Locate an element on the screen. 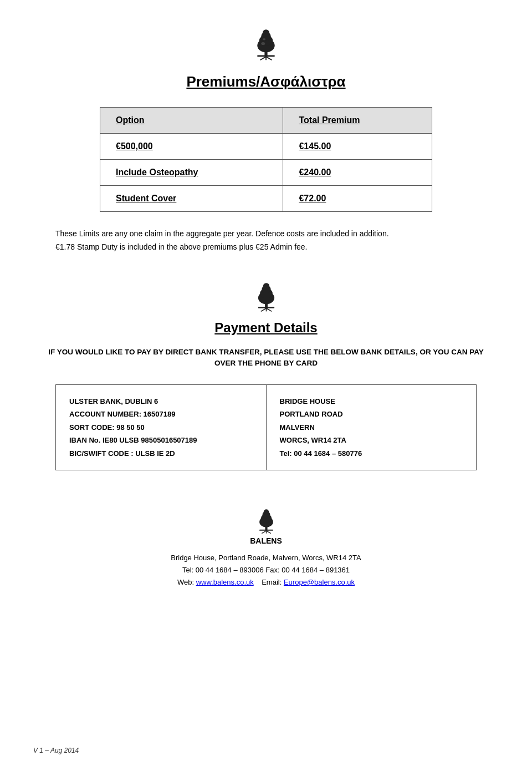 The image size is (532, 771). bank-left-line: BIC/SWIFT CODE : ULSB IE 2D is located at coordinates (161, 454).